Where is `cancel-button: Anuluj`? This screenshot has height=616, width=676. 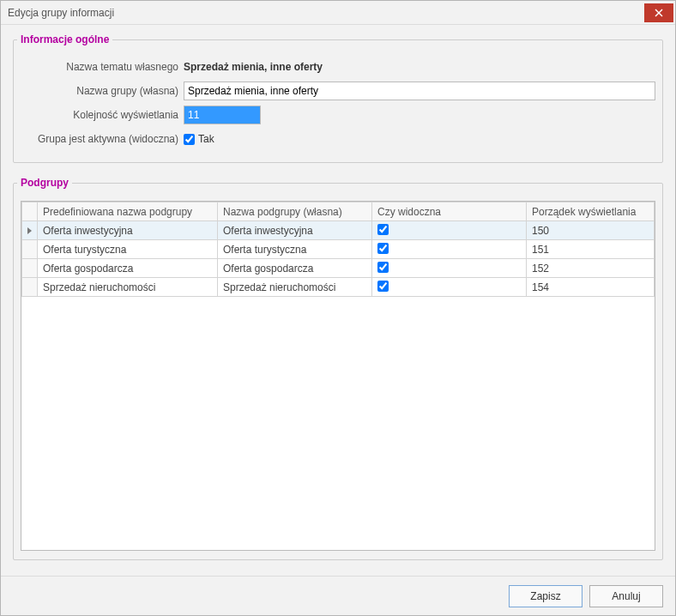
cancel-button: Anuluj is located at coordinates (626, 596).